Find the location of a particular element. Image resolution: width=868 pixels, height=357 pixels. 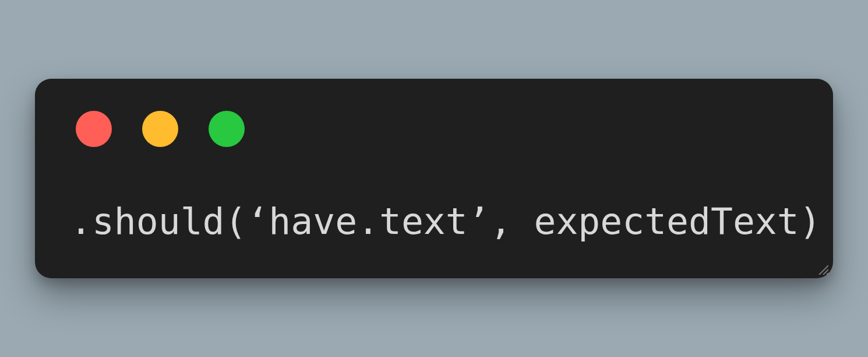

resize-handle-icon is located at coordinates (823, 269).